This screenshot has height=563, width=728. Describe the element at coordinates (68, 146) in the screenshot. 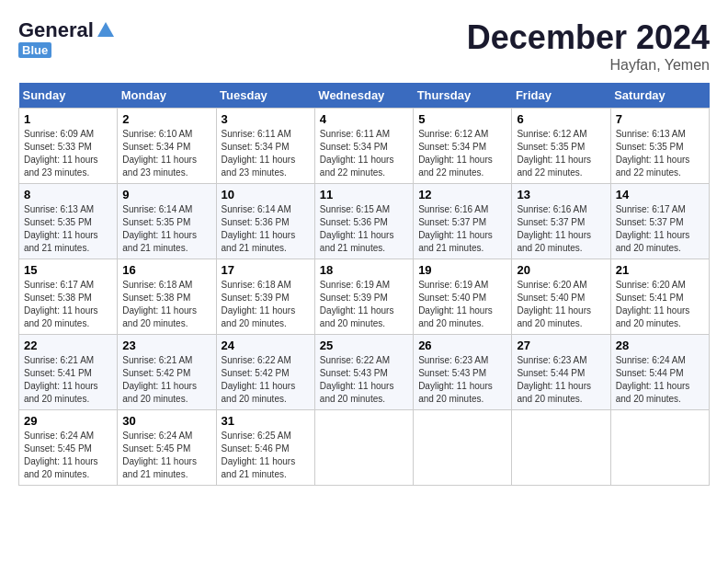

I see `calendar-cell: 1 Sunrise: 6:09 AMSunset: 5:33 PMDayligh…` at that location.